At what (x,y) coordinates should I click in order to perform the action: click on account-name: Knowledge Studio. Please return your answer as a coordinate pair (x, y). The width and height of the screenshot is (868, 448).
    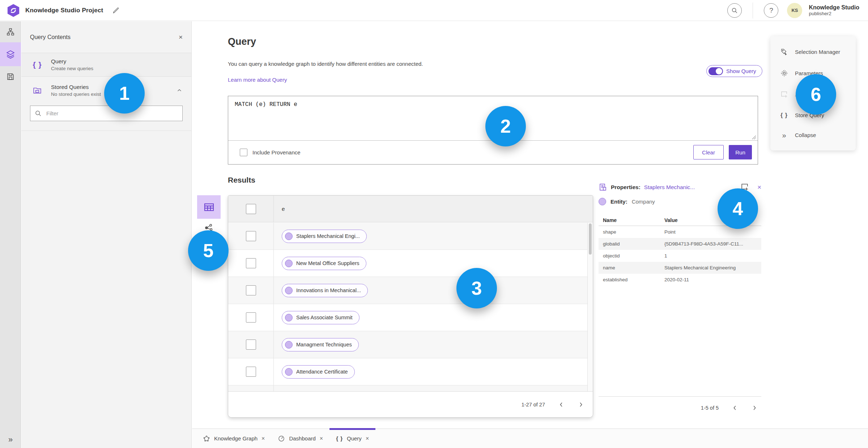
    Looking at the image, I should click on (834, 7).